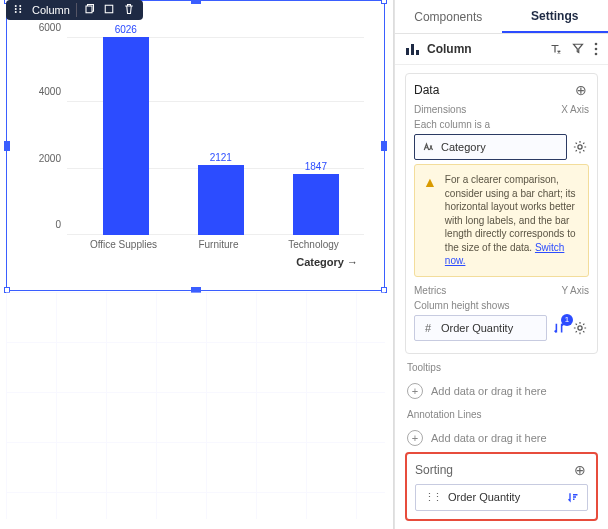  What do you see at coordinates (502, 438) in the screenshot?
I see `annotation-dropzone: + Add data or drag it here` at bounding box center [502, 438].